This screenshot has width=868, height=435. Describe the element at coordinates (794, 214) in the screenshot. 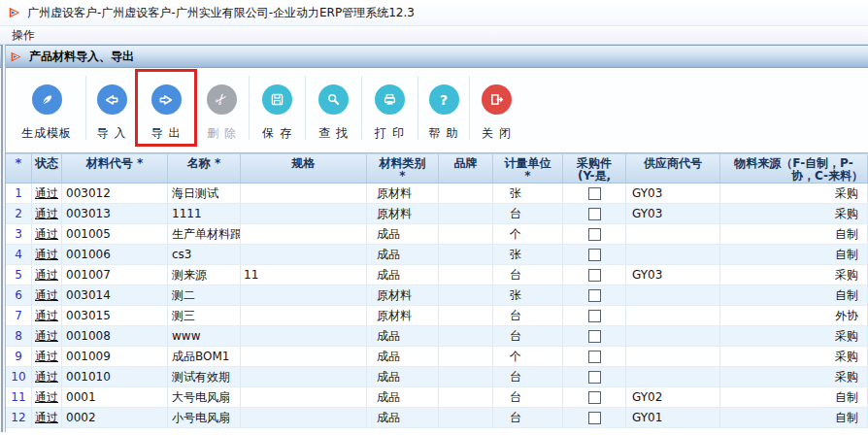

I see `cell-source: 采购` at that location.